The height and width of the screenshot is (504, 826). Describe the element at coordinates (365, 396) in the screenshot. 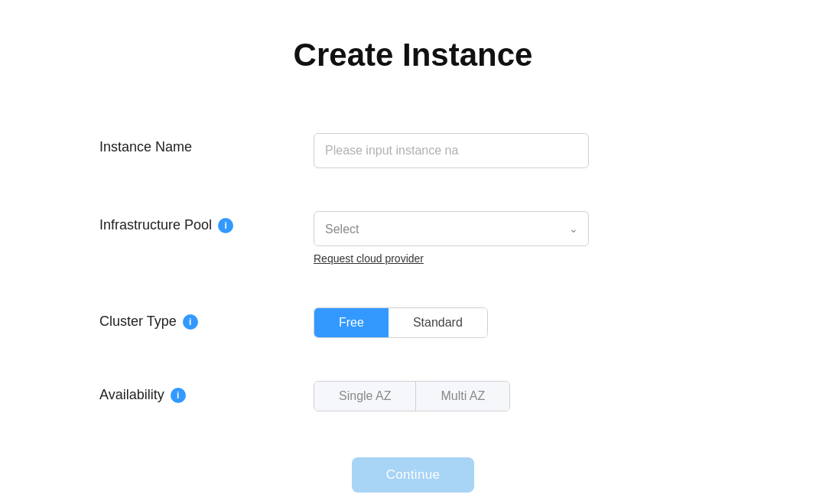

I see `availability-single-az-button: Single AZ` at that location.